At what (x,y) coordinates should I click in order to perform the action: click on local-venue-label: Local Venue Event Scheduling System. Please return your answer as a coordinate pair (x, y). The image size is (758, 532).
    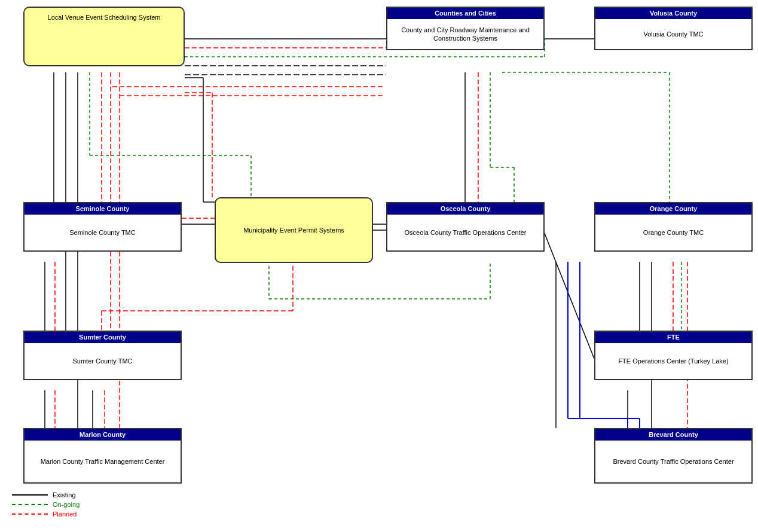
    Looking at the image, I should click on (104, 17).